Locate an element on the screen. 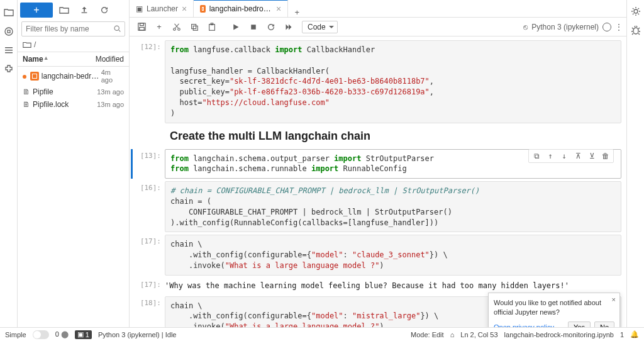  cut-icon is located at coordinates (177, 27).